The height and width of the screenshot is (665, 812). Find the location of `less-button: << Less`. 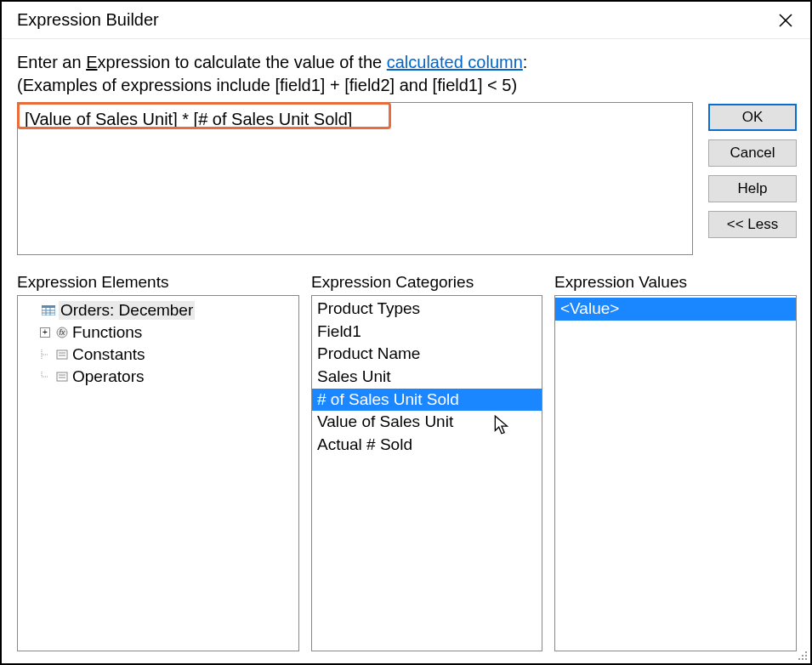

less-button: << Less is located at coordinates (752, 225).